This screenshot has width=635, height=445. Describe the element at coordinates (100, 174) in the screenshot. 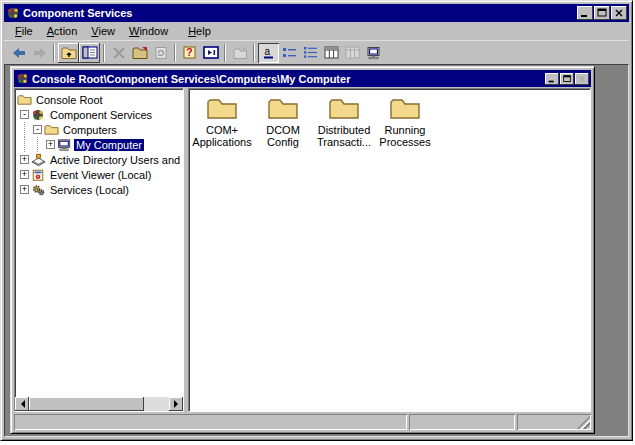

I see `tree-item-event-viewer: + Event Viewer (Local)` at that location.